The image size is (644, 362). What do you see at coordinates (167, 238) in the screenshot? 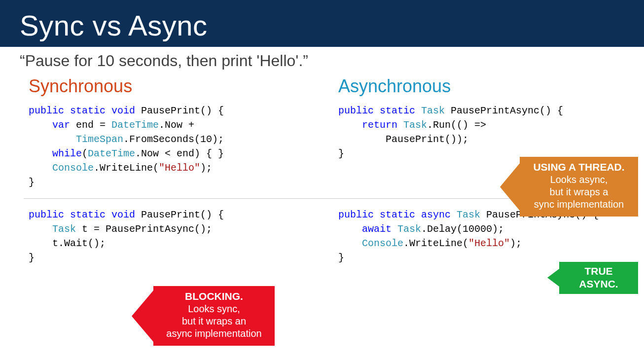
I see `sync-code-bottom: public static void PausePrint() { Task t…` at bounding box center [167, 238].